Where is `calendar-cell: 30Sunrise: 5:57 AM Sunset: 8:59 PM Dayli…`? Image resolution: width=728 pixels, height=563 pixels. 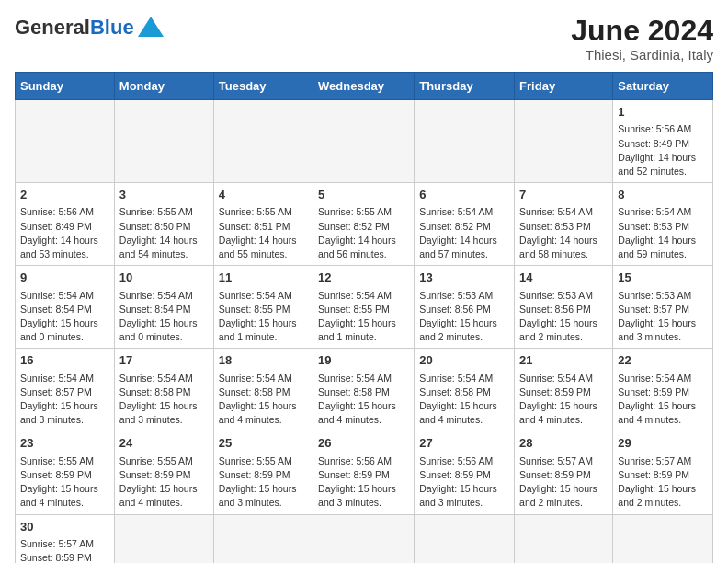
calendar-cell: 30Sunrise: 5:57 AM Sunset: 8:59 PM Dayli… is located at coordinates (65, 539).